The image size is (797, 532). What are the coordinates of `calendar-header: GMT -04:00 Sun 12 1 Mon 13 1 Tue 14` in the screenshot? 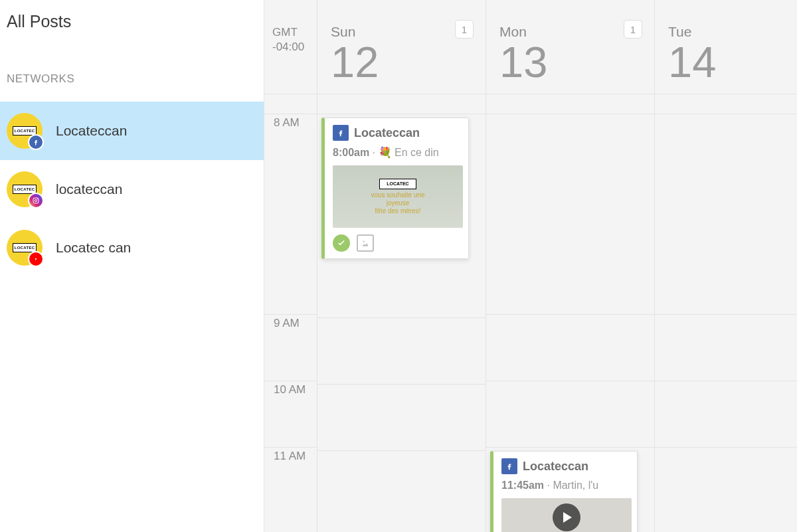 It's located at (531, 47).